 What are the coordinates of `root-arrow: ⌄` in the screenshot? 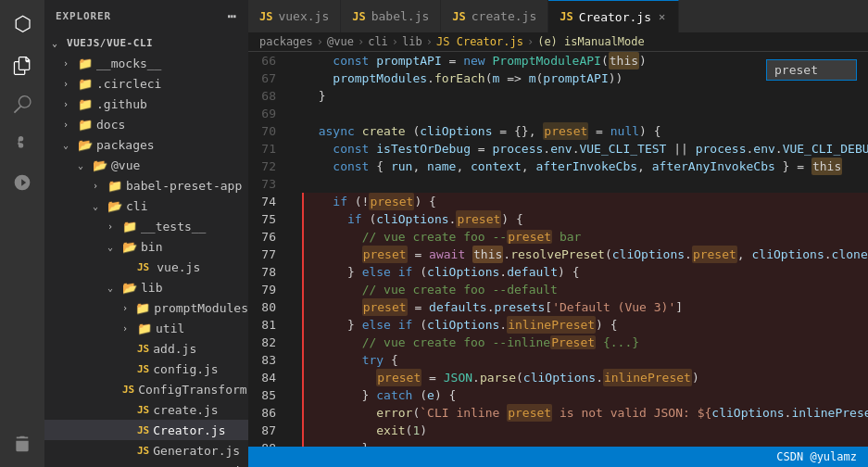 It's located at (59, 43).